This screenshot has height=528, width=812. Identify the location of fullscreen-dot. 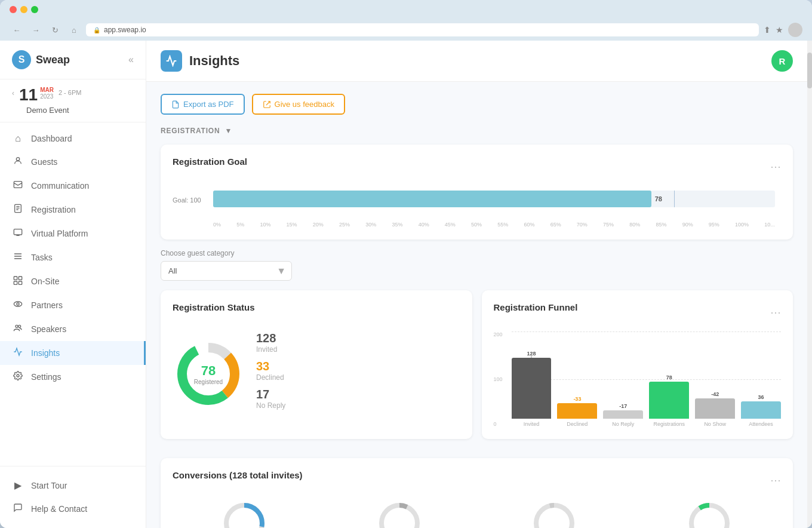
(35, 10).